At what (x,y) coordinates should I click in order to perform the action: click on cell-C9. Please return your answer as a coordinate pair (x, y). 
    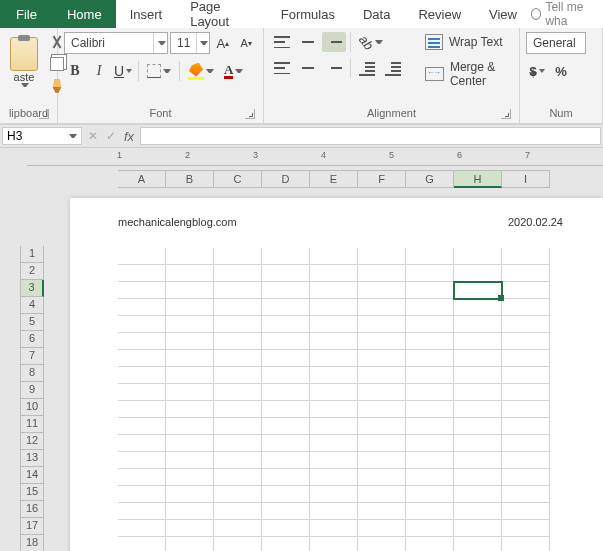
    Looking at the image, I should click on (238, 392).